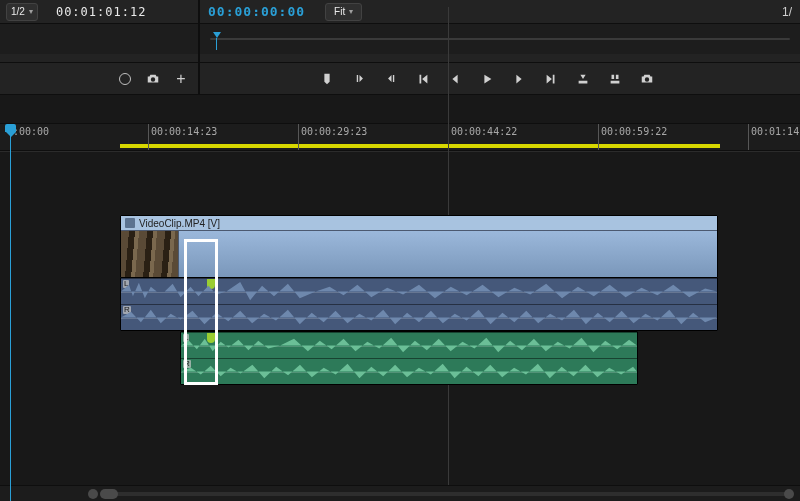 This screenshot has height=501, width=800. Describe the element at coordinates (215, 39) in the screenshot. I see `program-mini-playhead` at that location.